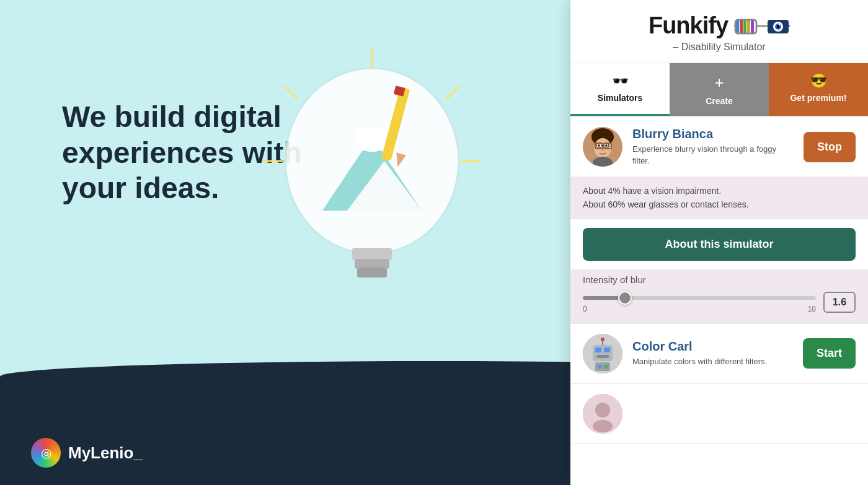  What do you see at coordinates (830, 353) in the screenshot?
I see `start-button: Start` at bounding box center [830, 353].